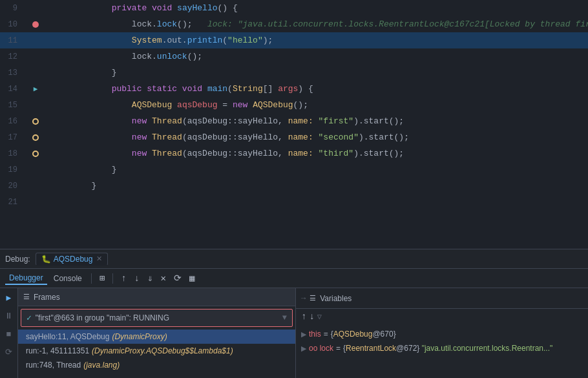 The image size is (588, 378). What do you see at coordinates (326, 334) in the screenshot?
I see `var-equals-this: =` at bounding box center [326, 334].